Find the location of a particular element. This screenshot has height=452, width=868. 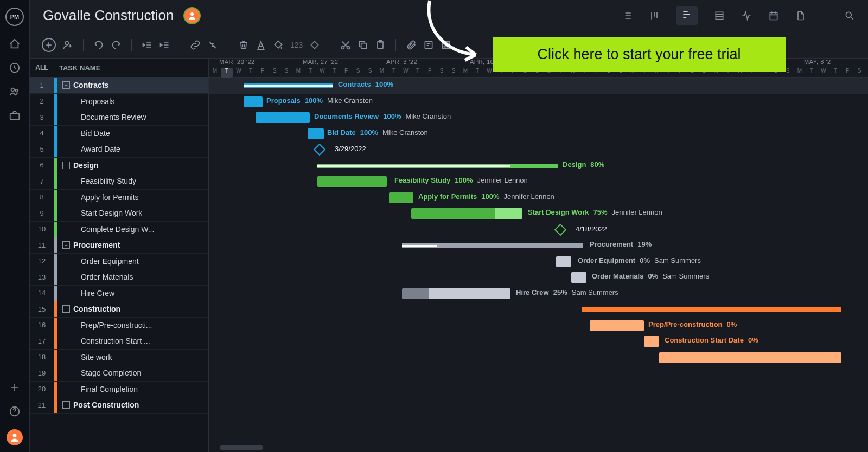

undo-icon is located at coordinates (99, 45).